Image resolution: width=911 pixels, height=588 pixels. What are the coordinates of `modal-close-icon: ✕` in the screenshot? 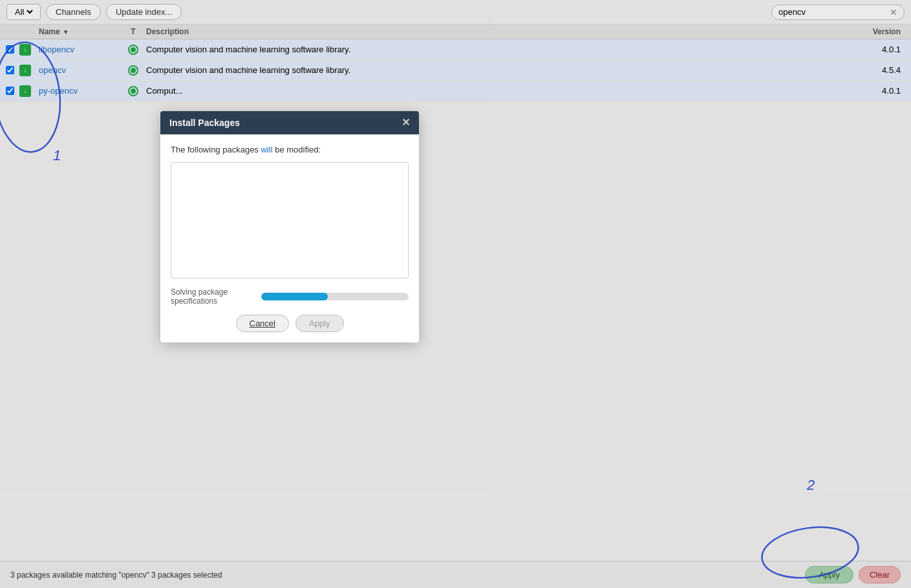 It's located at (406, 123).